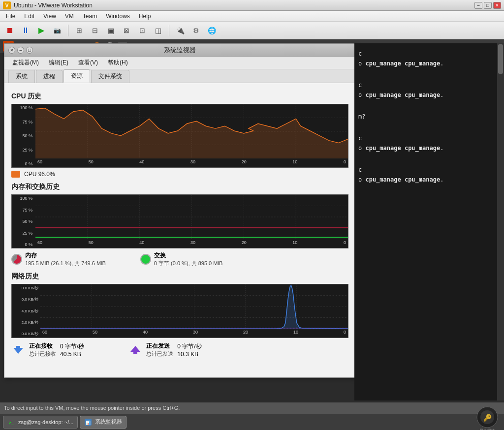 This screenshot has height=430, width=504. Describe the element at coordinates (26, 63) in the screenshot. I see `sysmon-menu-monitor: 监视器(M)` at that location.